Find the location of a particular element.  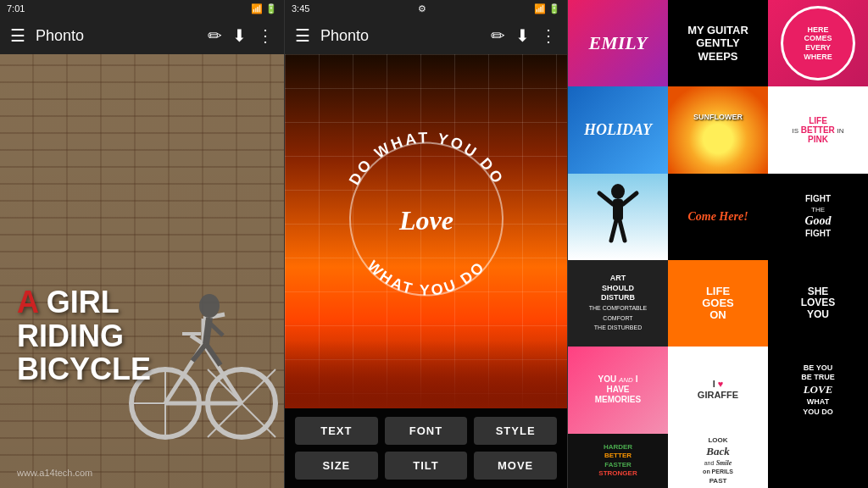

cell-emily: Emily is located at coordinates (618, 43).